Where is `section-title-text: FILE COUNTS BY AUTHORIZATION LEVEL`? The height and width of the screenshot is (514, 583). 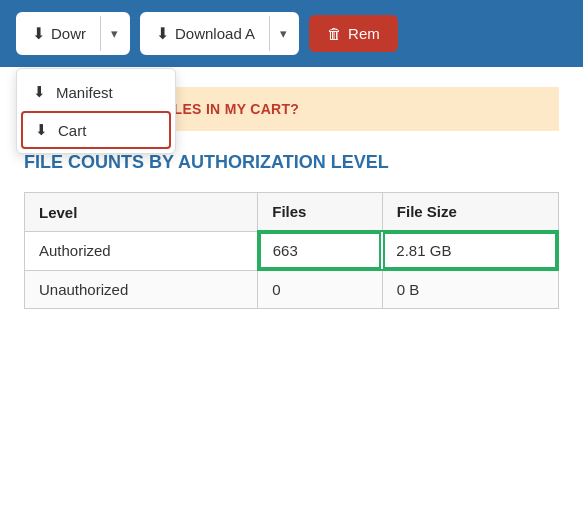
section-title-text: FILE COUNTS BY AUTHORIZATION LEVEL is located at coordinates (206, 162).